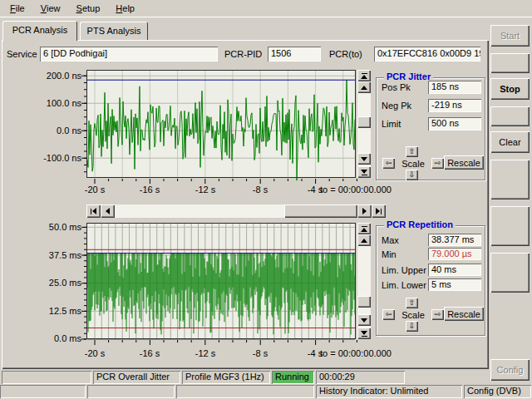  Describe the element at coordinates (95, 190) in the screenshot. I see `jitter-x-tick: -20 s` at that location.